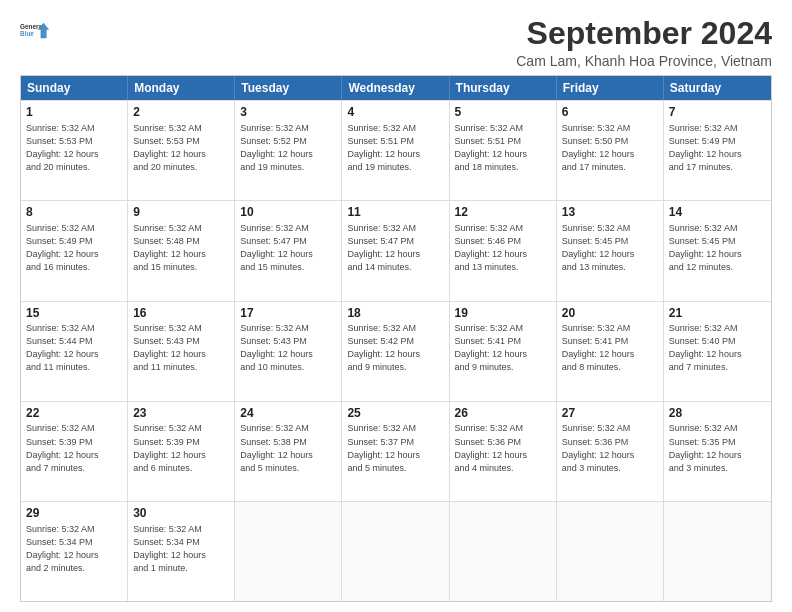  Describe the element at coordinates (74, 150) in the screenshot. I see `day-1: 1Sunrise: 5:32 AM Sunset: 5:53 PM Daylig…` at that location.